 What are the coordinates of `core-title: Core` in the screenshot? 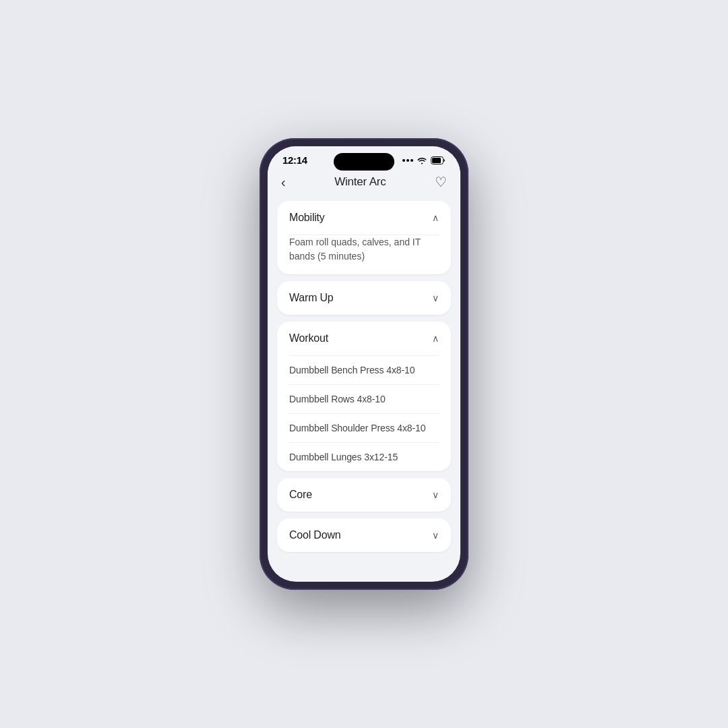 It's located at (301, 495).